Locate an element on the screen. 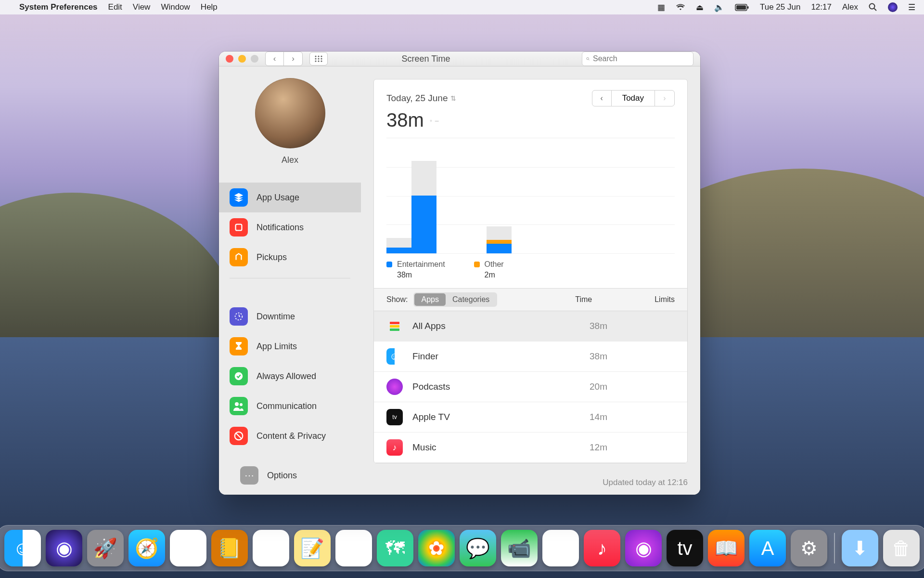 This screenshot has width=924, height=578. sidebar-divider is located at coordinates (290, 278).